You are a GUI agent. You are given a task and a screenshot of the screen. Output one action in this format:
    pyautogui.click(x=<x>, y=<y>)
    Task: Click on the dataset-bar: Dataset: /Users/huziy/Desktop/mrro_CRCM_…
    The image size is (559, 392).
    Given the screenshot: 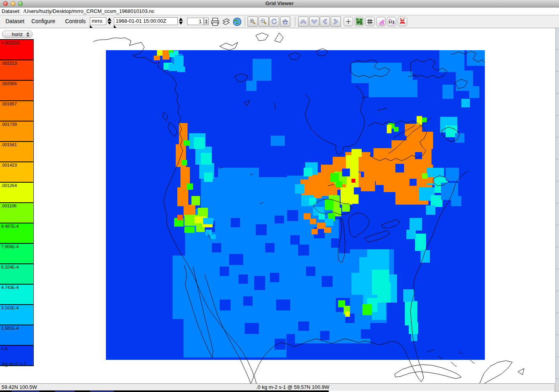 What is the action you would take?
    pyautogui.click(x=279, y=11)
    